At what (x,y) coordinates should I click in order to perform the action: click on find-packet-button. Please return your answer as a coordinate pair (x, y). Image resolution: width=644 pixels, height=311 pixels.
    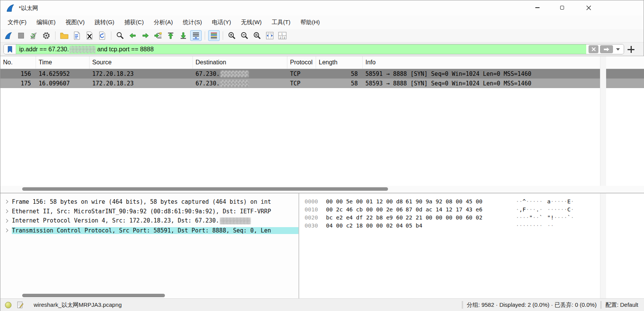
    Looking at the image, I should click on (120, 36).